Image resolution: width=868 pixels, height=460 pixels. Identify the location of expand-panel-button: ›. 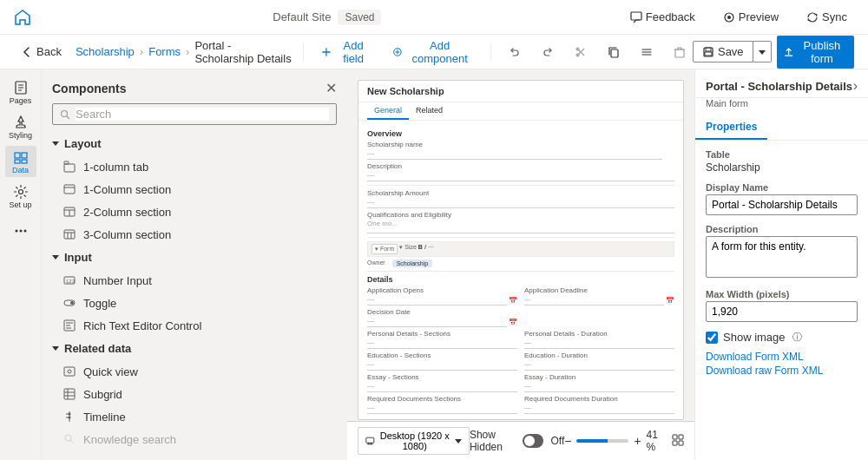
(856, 86).